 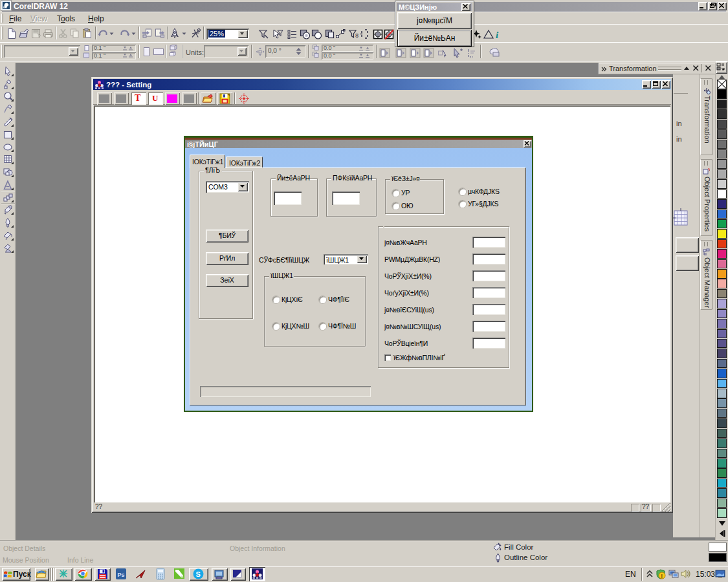 I want to click on svg-text: S, so click(x=198, y=574).